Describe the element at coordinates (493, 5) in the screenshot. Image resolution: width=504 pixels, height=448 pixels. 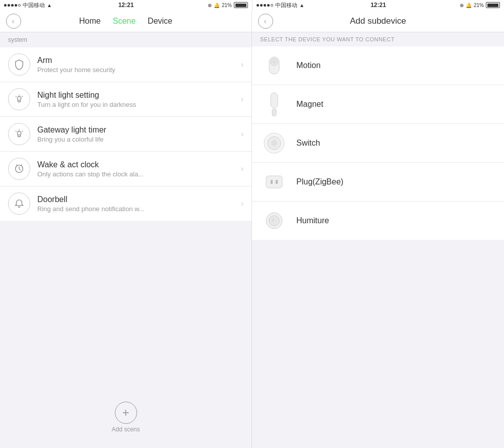
I see `battery-right` at that location.